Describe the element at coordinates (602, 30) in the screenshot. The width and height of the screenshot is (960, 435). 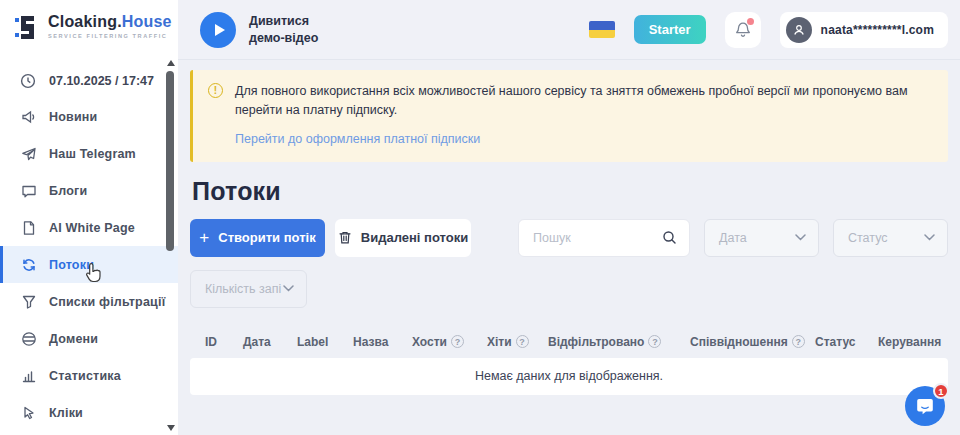
I see `ukraine-flag-icon` at that location.